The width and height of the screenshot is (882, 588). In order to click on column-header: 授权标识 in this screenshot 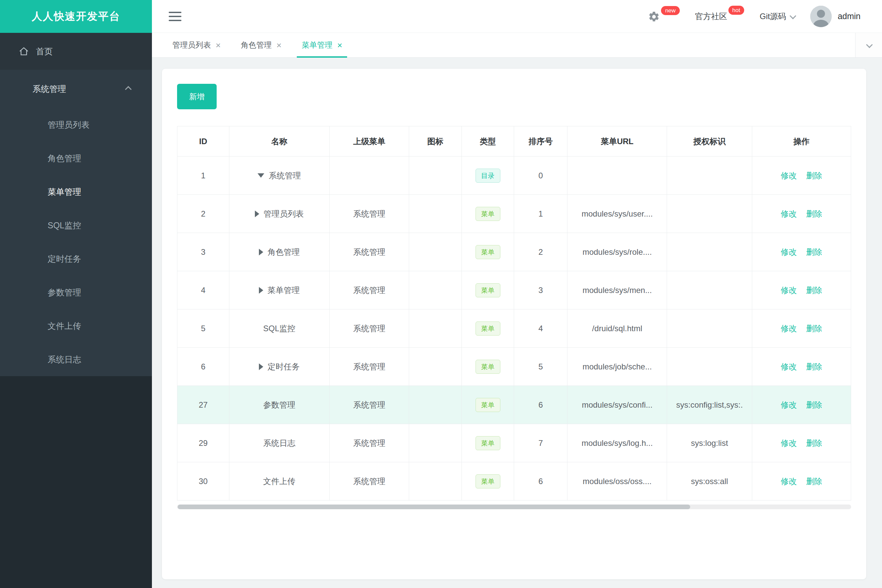, I will do `click(709, 141)`.